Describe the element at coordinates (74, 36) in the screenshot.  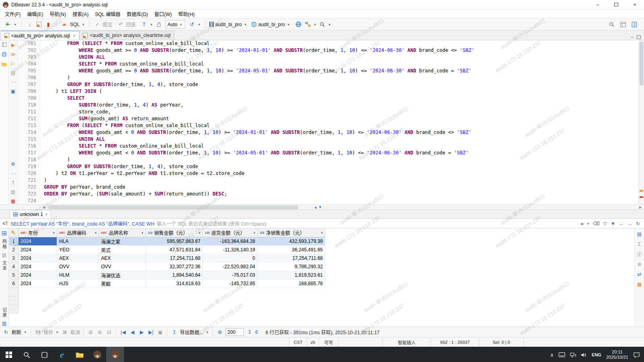
I see `tab-close-icon: ×` at that location.